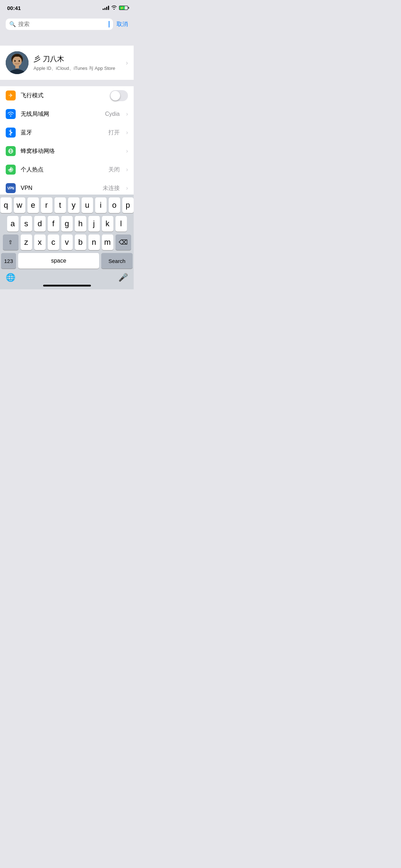 The image size is (401, 868). I want to click on key-g: g, so click(67, 224).